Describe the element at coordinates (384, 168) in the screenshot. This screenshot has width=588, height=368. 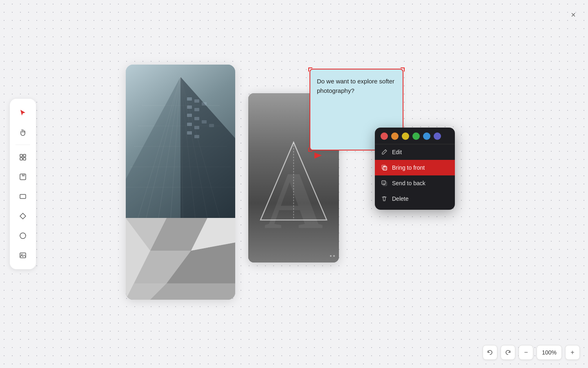
I see `bring-to-front-icon` at that location.